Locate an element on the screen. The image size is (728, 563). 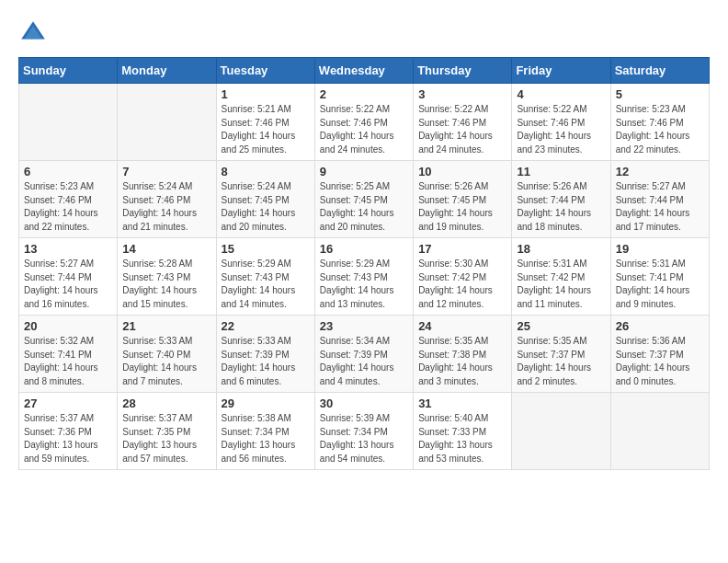
calendar-cell: 10Sunrise: 5:26 AM Sunset: 7:45 PM Dayli… is located at coordinates (463, 200).